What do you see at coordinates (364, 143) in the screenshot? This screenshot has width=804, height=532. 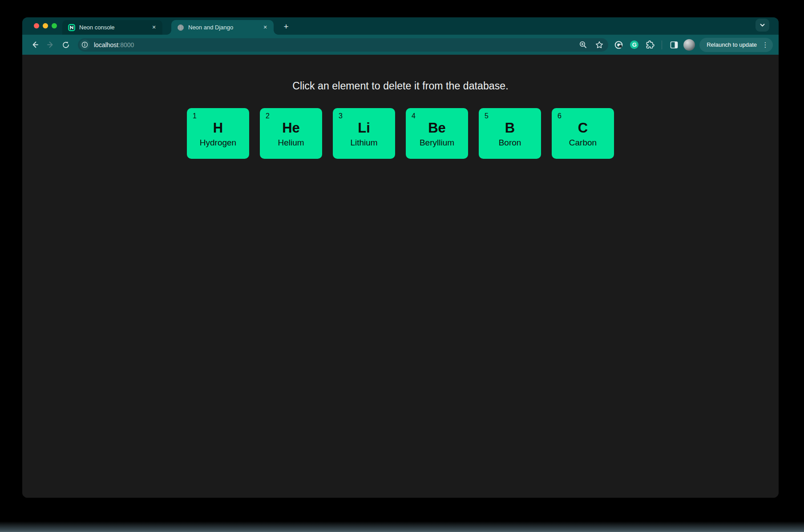 I see `element-name: Lithium` at bounding box center [364, 143].